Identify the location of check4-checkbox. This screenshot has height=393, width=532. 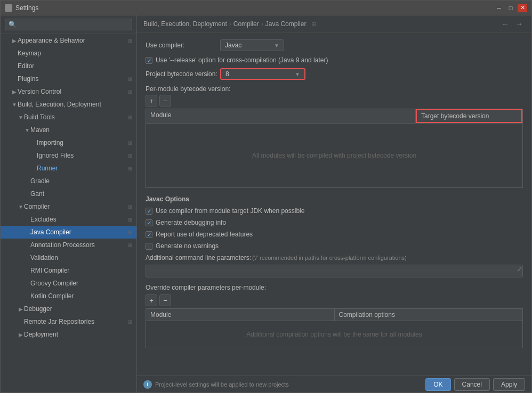
(149, 246).